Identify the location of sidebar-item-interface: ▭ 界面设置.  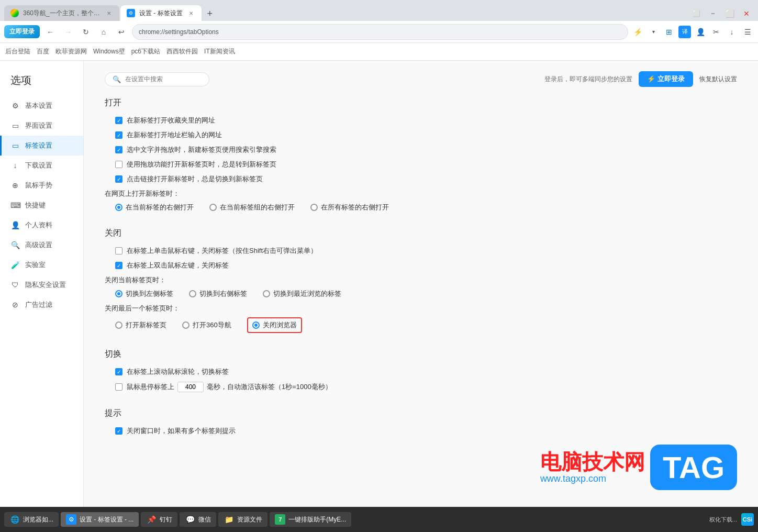
(42, 126).